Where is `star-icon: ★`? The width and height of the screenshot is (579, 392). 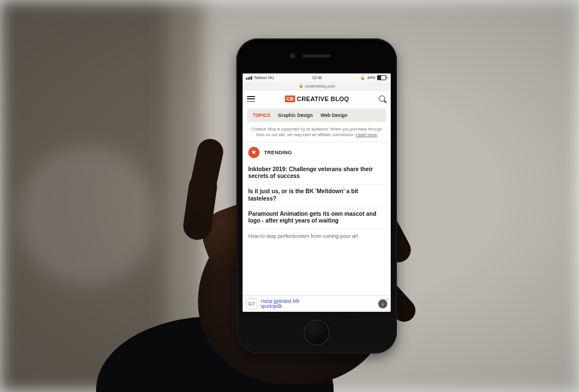 star-icon: ★ is located at coordinates (254, 153).